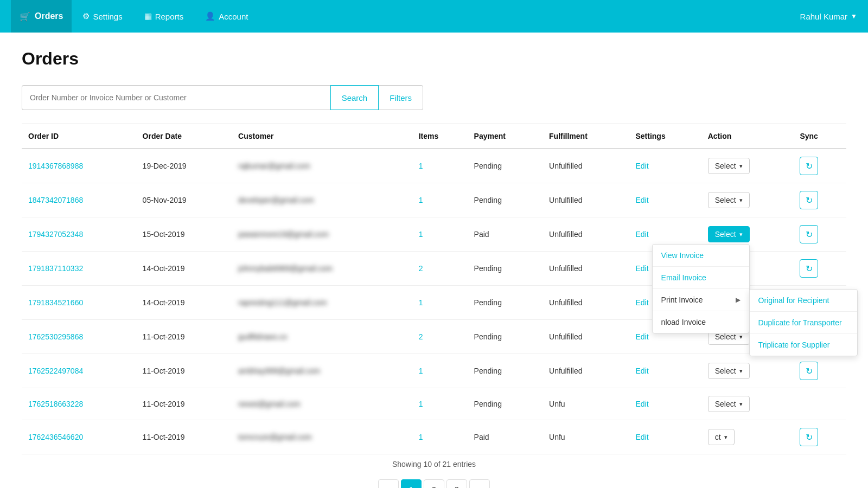  Describe the element at coordinates (55, 337) in the screenshot. I see `order-id-link: 1762530295868` at that location.